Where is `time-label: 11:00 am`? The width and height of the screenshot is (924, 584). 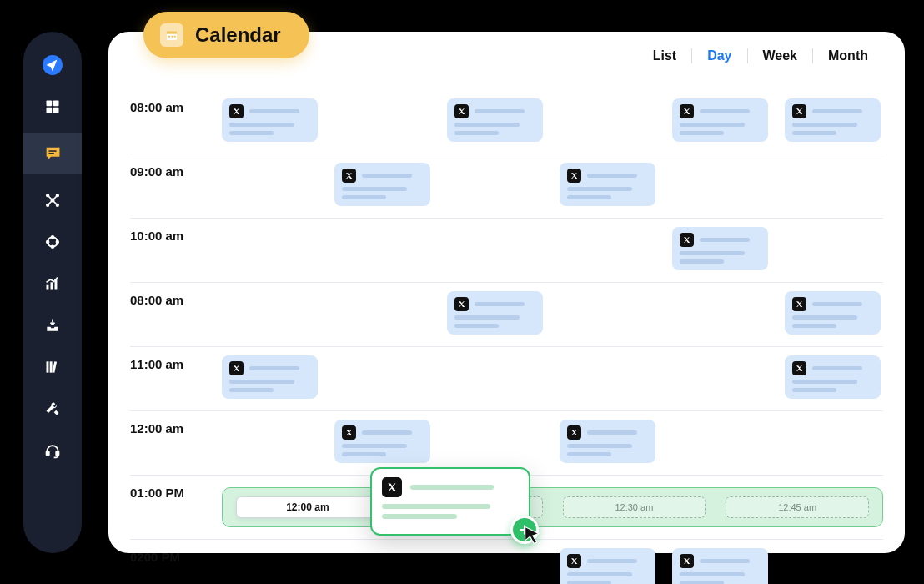 time-label: 11:00 am is located at coordinates (176, 364).